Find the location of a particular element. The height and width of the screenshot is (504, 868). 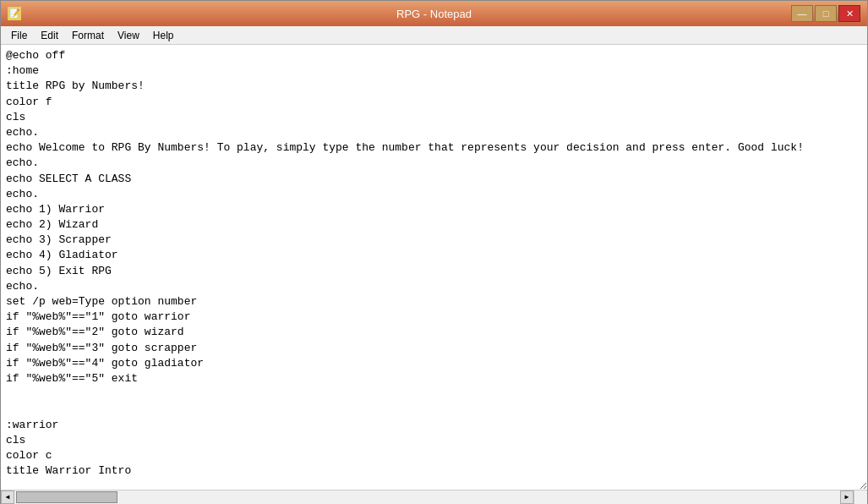

app-icon: 📝 is located at coordinates (14, 14).